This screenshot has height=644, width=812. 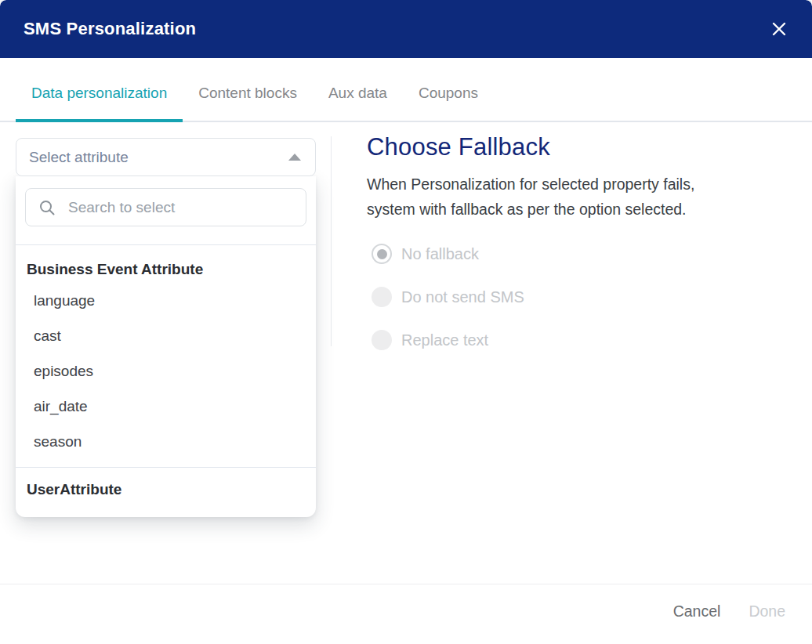 I want to click on modal-footer: Cancel Done, so click(x=406, y=614).